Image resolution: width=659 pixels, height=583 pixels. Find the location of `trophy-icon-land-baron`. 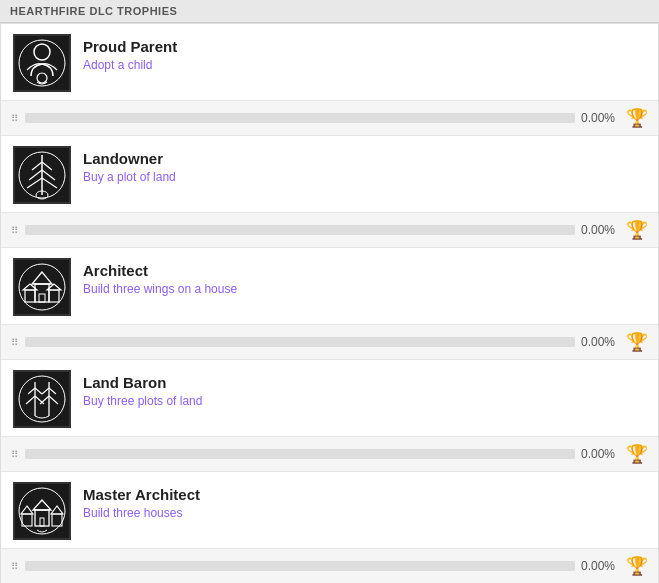

trophy-icon-land-baron is located at coordinates (42, 399).